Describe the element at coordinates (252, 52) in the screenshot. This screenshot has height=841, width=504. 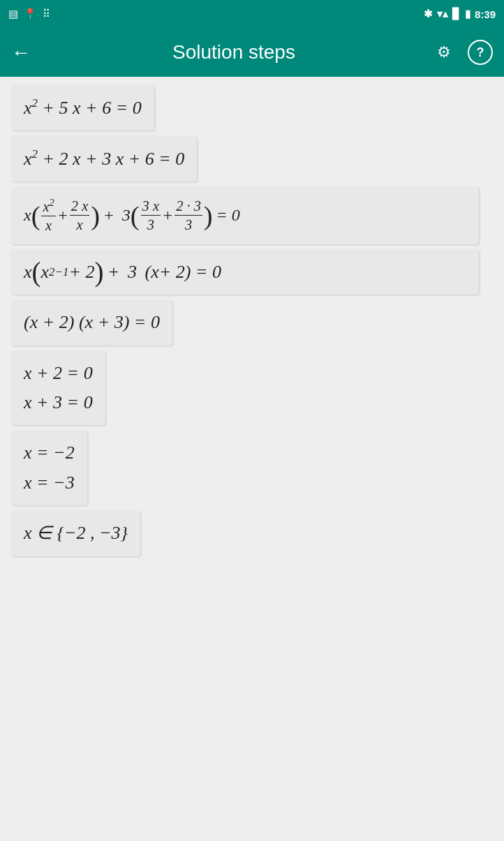
I see `app-bar: ← Solution steps ⚙ ?` at that location.